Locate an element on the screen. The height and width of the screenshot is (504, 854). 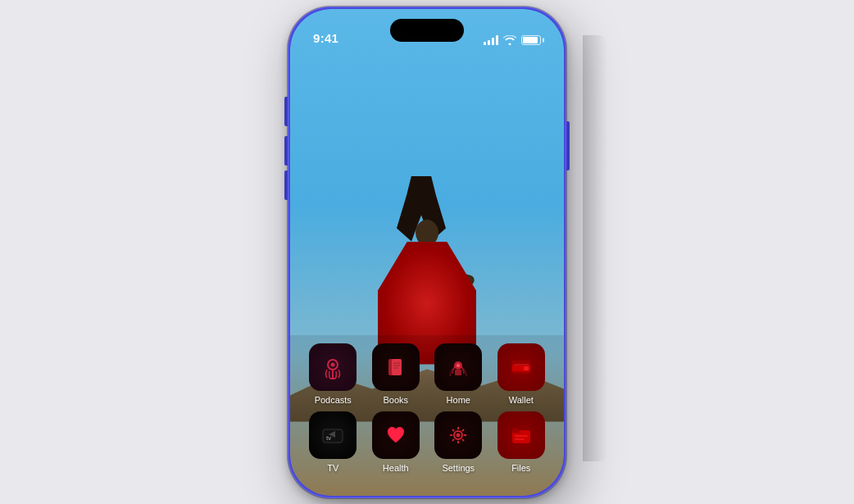
books-icon is located at coordinates (396, 367).